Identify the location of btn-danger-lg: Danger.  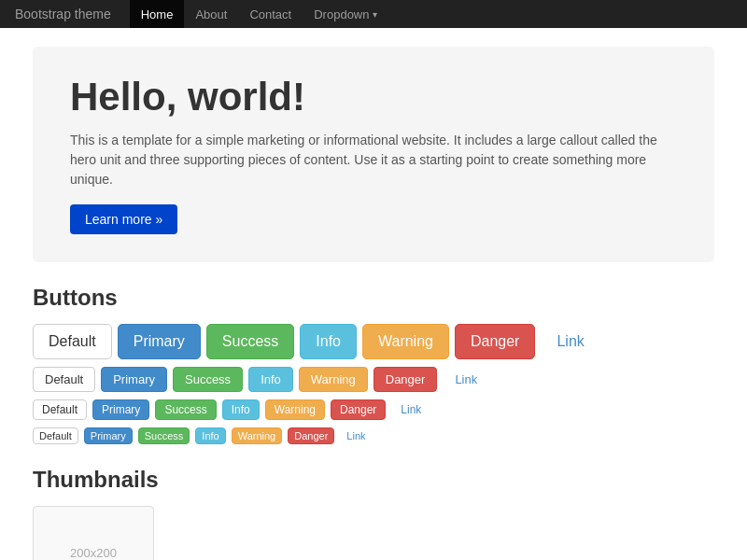
(495, 342).